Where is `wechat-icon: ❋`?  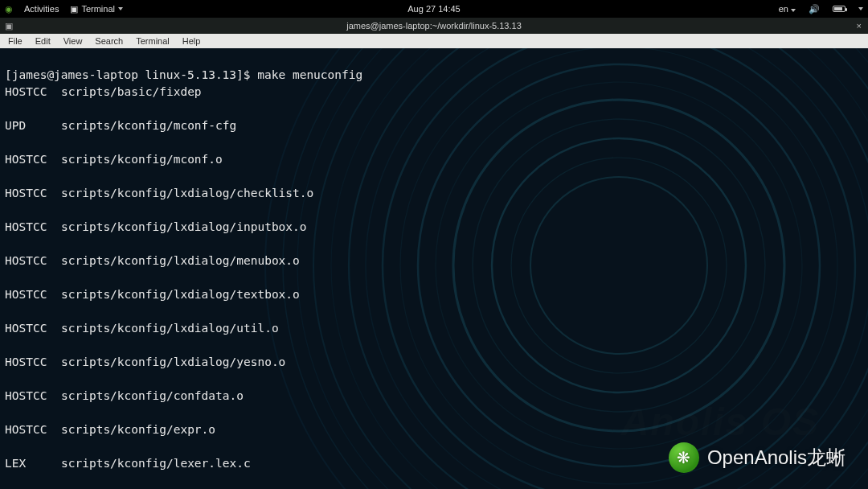 wechat-icon: ❋ is located at coordinates (684, 458).